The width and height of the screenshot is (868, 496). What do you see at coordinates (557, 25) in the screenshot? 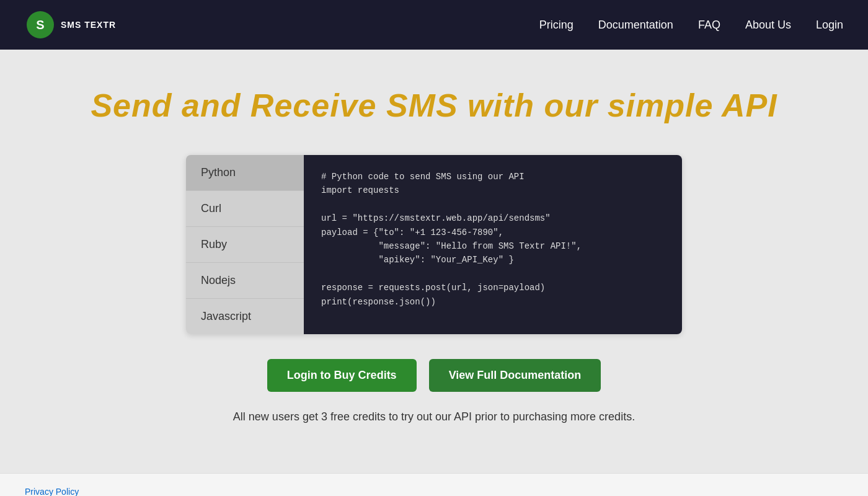
I see `nav-link-pricing: Pricing` at bounding box center [557, 25].